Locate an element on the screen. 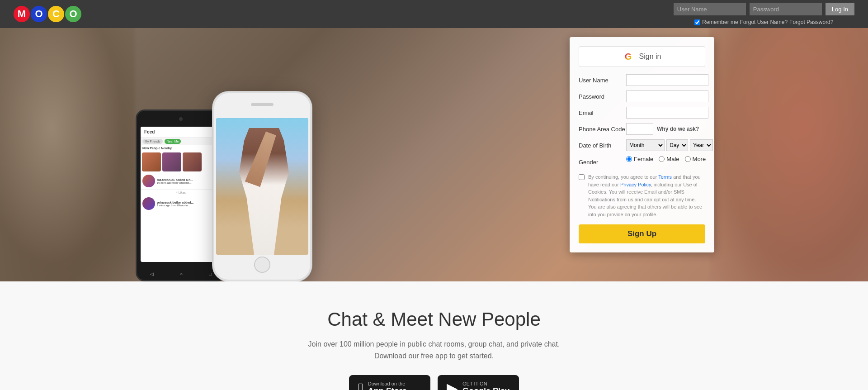 The height and width of the screenshot is (390, 868). gender-more-label: More is located at coordinates (699, 159).